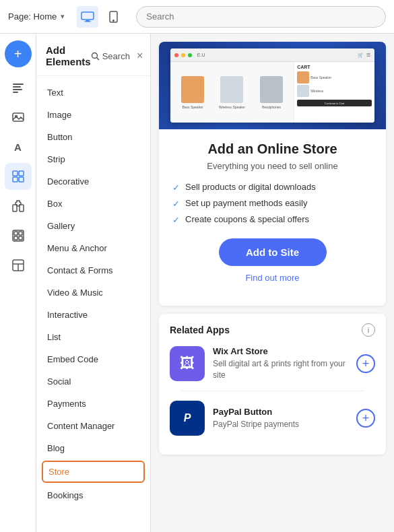  What do you see at coordinates (93, 55) in the screenshot?
I see `elements-panel-header: Add Elements Search ×` at bounding box center [93, 55].